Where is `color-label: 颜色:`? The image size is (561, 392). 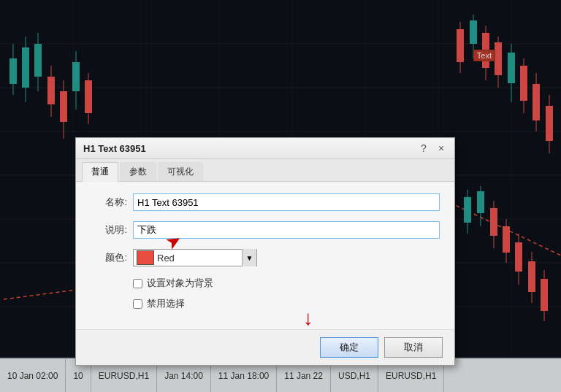
color-label: 颜色: is located at coordinates (109, 258).